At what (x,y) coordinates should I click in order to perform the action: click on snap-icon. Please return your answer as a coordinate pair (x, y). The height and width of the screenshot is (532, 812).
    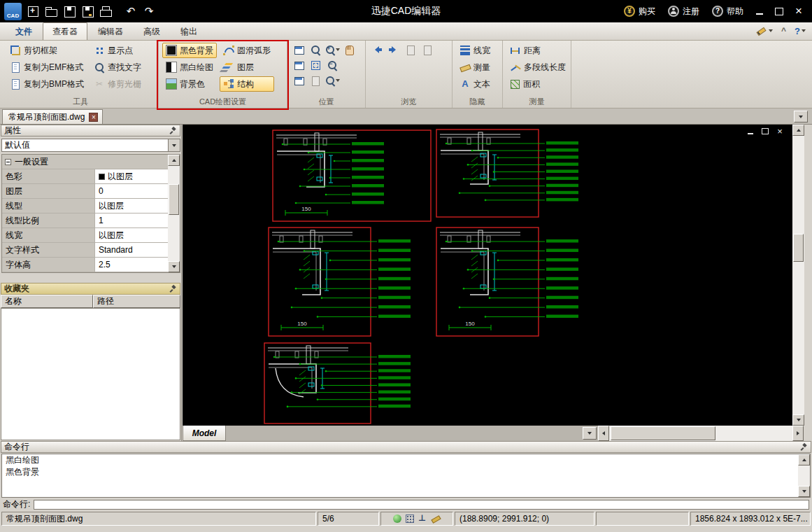
    Looking at the image, I should click on (397, 519).